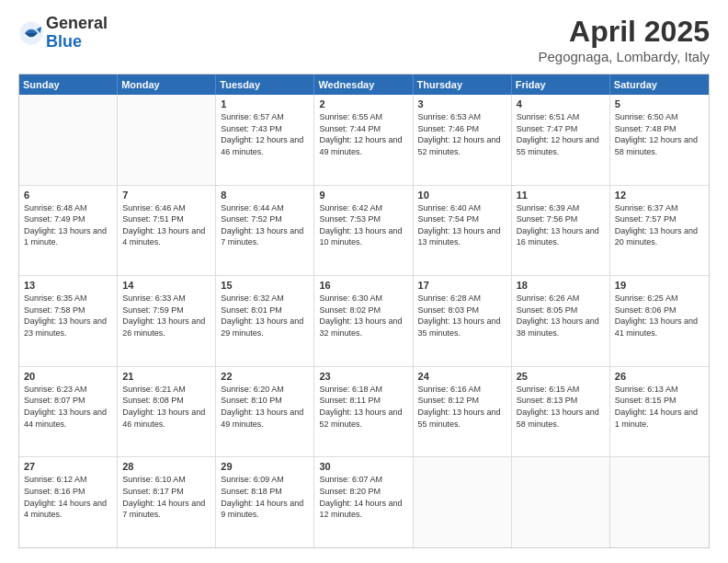 The width and height of the screenshot is (728, 563). Describe the element at coordinates (364, 85) in the screenshot. I see `calendar-header: Sunday Monday Tuesday Wednesday Thursday…` at that location.